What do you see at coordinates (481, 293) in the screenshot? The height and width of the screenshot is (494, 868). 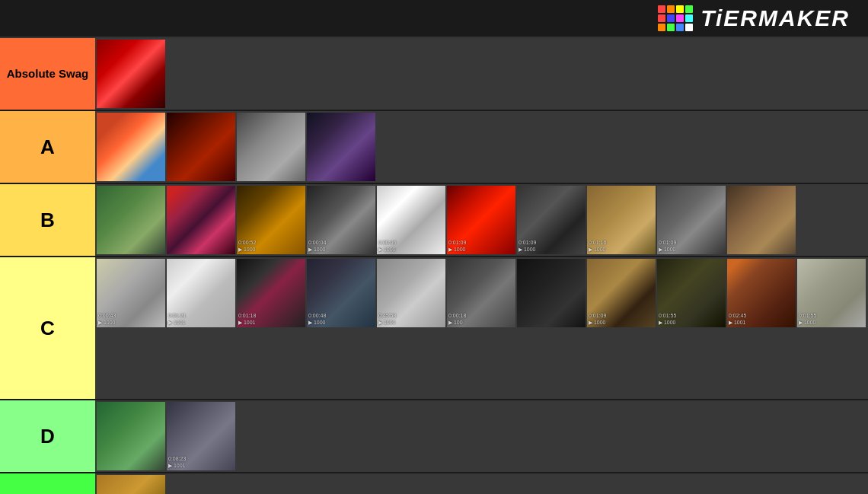 I see `list-item: 0:00:18▶ 100` at bounding box center [481, 293].